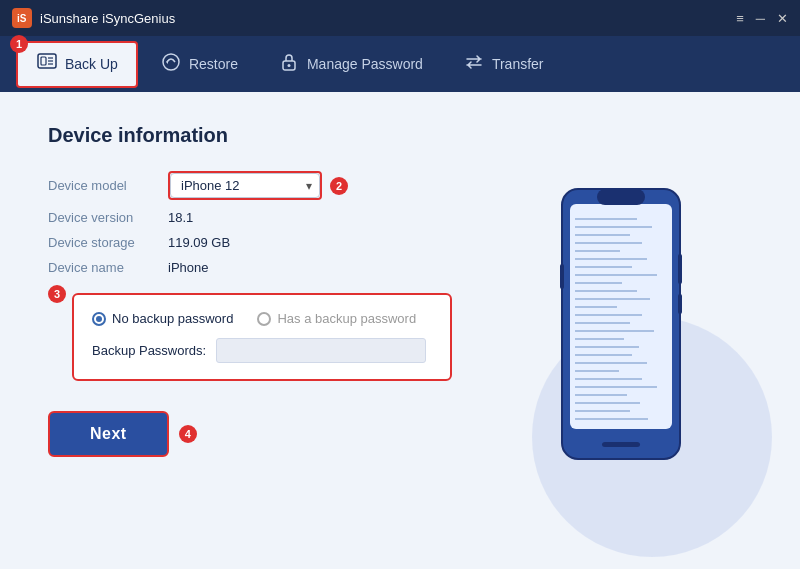  What do you see at coordinates (270, 434) in the screenshot?
I see `next-btn-row: Next 4` at bounding box center [270, 434].